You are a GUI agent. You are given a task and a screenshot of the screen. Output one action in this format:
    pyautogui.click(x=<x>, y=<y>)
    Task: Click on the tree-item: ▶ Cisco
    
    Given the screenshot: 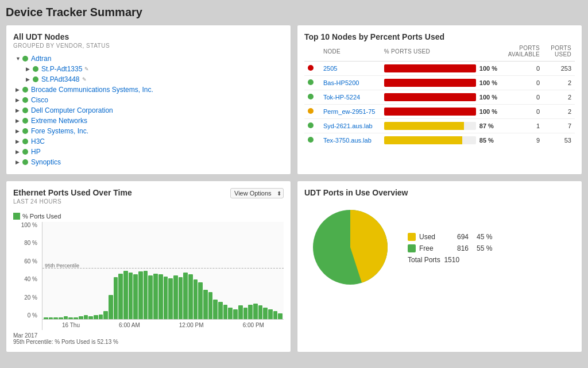 What is the action you would take?
    pyautogui.click(x=148, y=100)
    